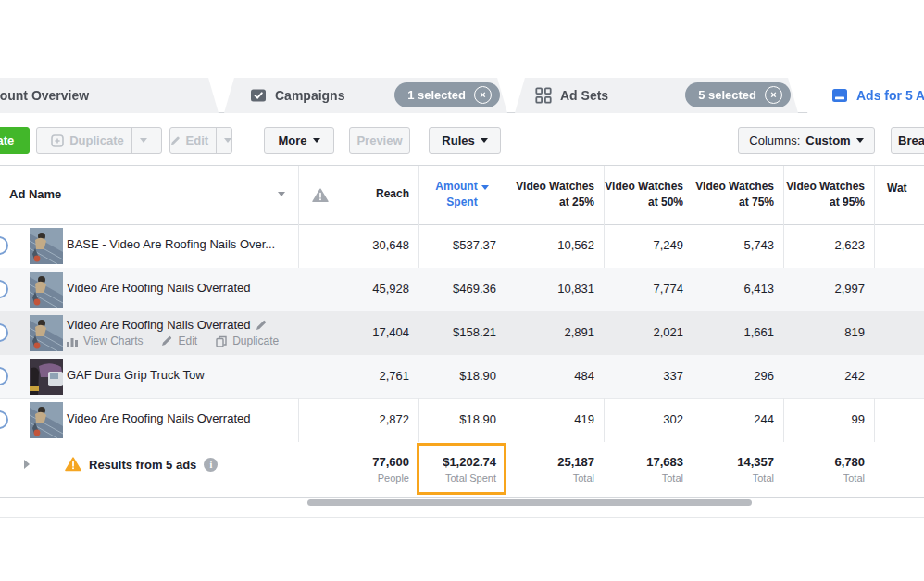 This screenshot has width=924, height=581. I want to click on cell-video-watches-95: 242, so click(829, 376).